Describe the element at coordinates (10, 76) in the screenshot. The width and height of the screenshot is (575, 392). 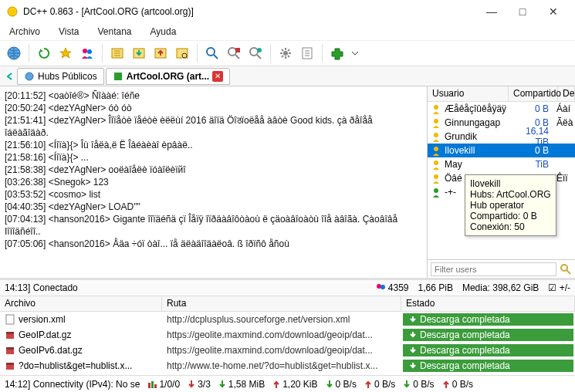
I see `tab-nav-left-icon` at that location.